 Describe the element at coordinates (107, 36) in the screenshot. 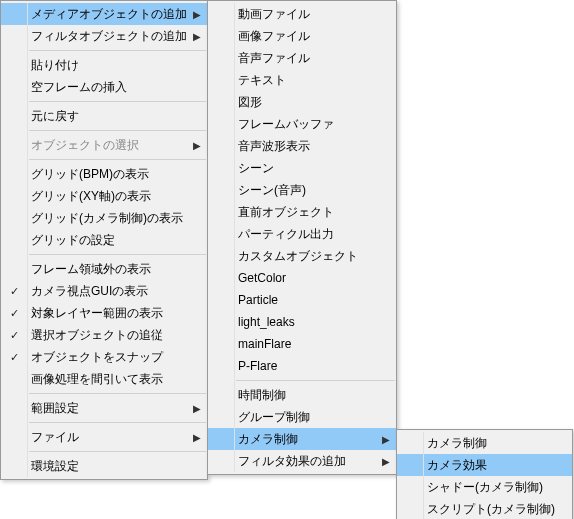

I see `menu-item-label: フィルタオブジェクトの追加` at that location.